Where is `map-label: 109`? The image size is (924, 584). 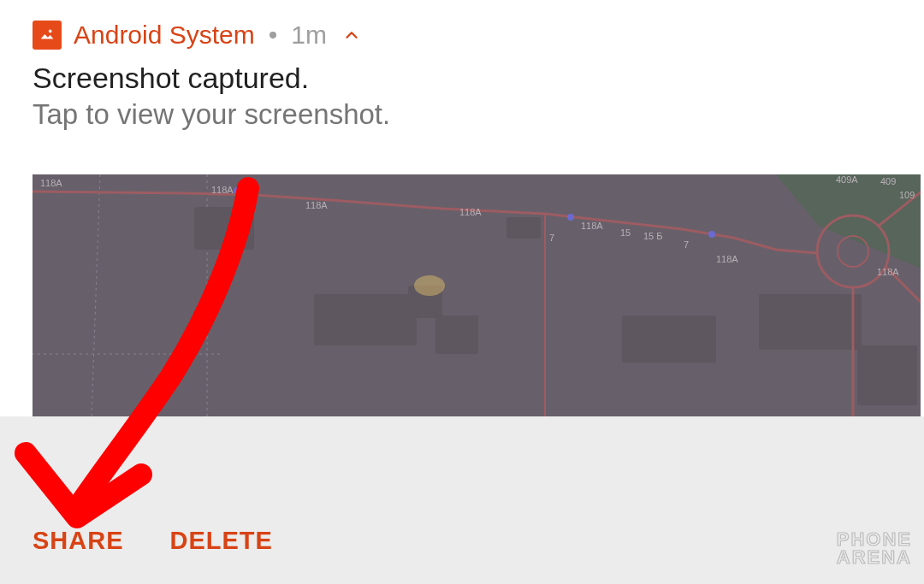
map-label: 109 is located at coordinates (907, 195).